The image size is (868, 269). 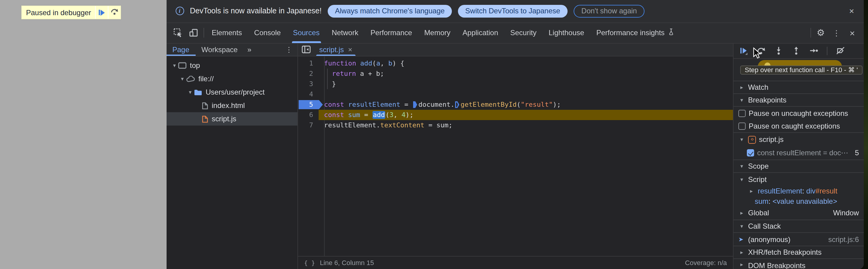 I want to click on line-number: 2, so click(x=308, y=74).